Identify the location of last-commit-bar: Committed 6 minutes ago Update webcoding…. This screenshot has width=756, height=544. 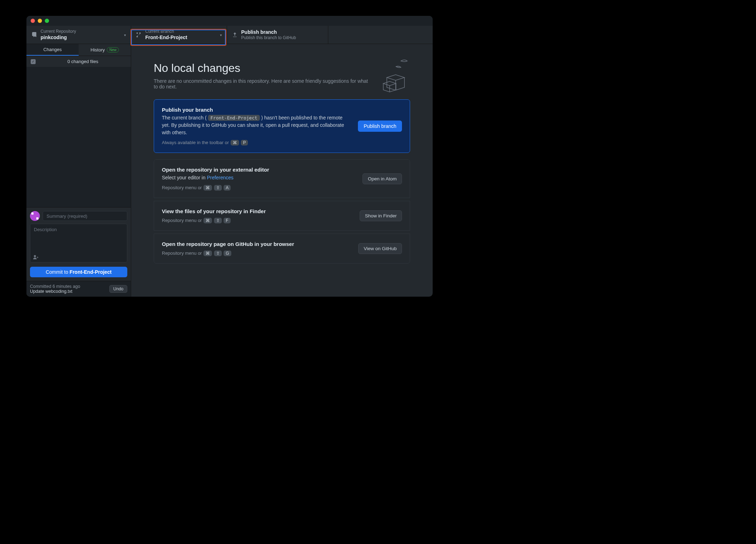
(79, 289).